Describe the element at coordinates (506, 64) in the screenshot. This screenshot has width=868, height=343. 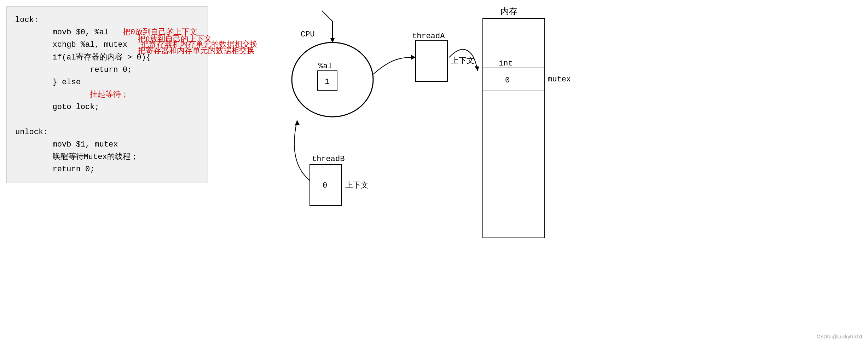
I see `svg-text: int` at that location.